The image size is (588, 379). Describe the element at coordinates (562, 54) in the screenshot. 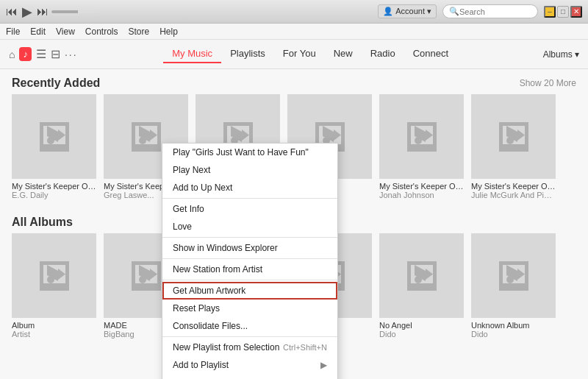

I see `albums-dropdown: Albums ▾` at that location.